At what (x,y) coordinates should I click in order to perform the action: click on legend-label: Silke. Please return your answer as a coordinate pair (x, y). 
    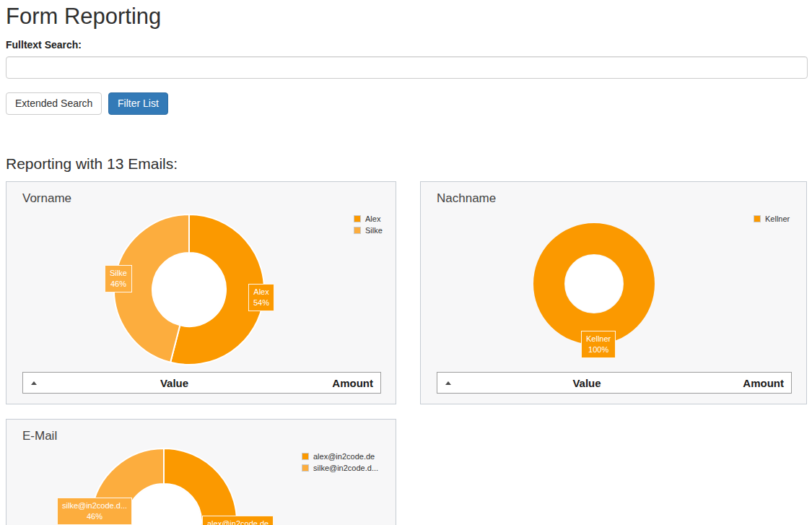
    Looking at the image, I should click on (374, 230).